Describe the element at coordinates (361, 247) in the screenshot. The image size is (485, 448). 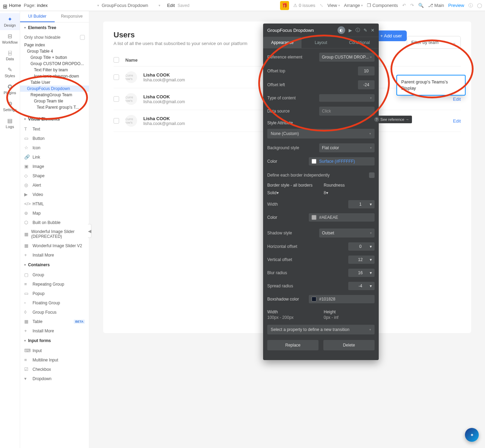
I see `hoffset-input: 0▾` at that location.